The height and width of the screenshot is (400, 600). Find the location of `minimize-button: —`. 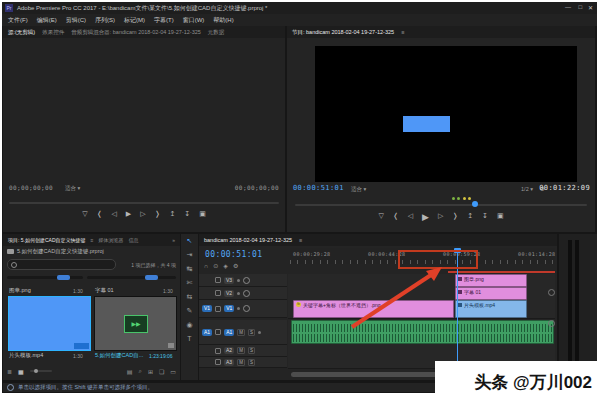

minimize-button: — is located at coordinates (568, 7).